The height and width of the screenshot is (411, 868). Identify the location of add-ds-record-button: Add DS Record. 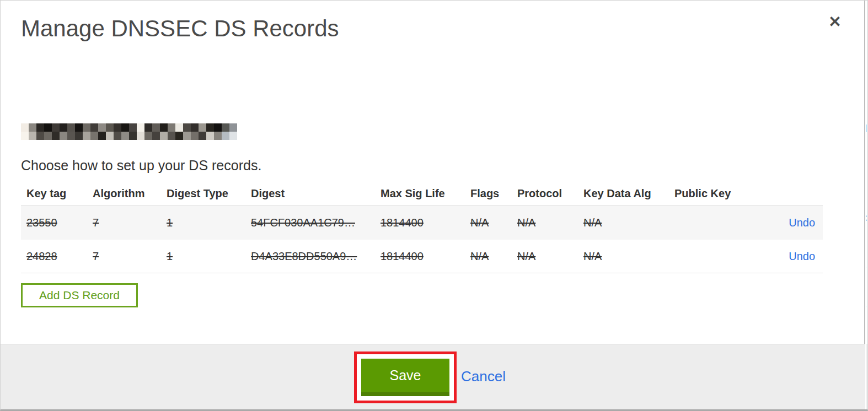
(79, 295).